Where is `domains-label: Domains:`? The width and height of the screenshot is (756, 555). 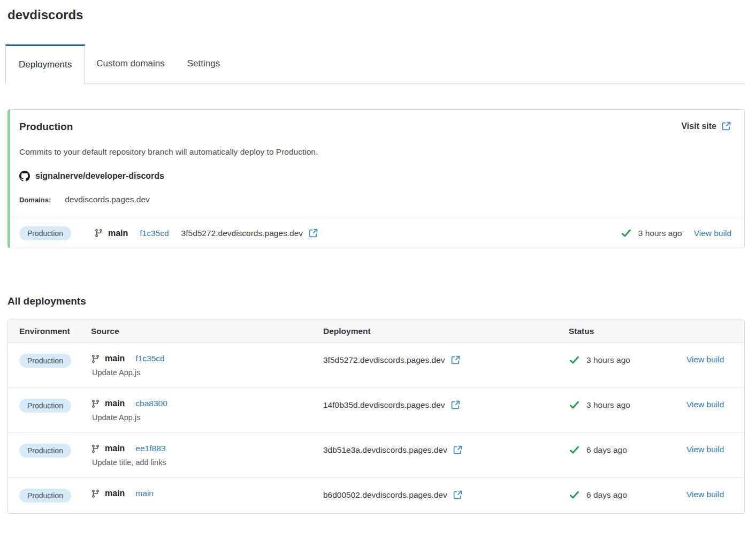 domains-label: Domains: is located at coordinates (35, 200).